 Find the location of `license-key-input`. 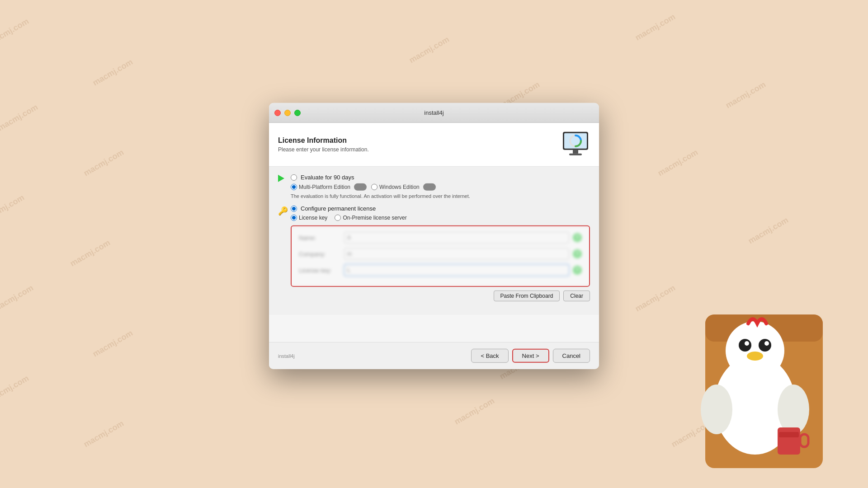

license-key-input is located at coordinates (457, 270).